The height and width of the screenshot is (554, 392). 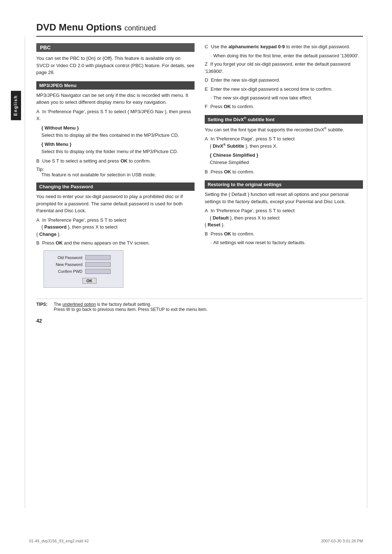 I want to click on divx-step-a: A In 'Preference Page', press S T to sel…, so click(x=284, y=142).